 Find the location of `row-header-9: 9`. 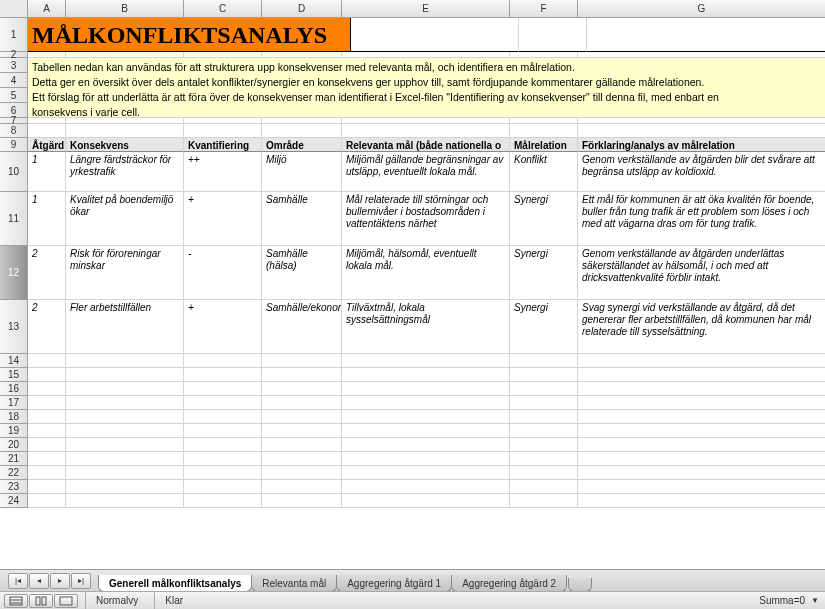

row-header-9: 9 is located at coordinates (14, 145).